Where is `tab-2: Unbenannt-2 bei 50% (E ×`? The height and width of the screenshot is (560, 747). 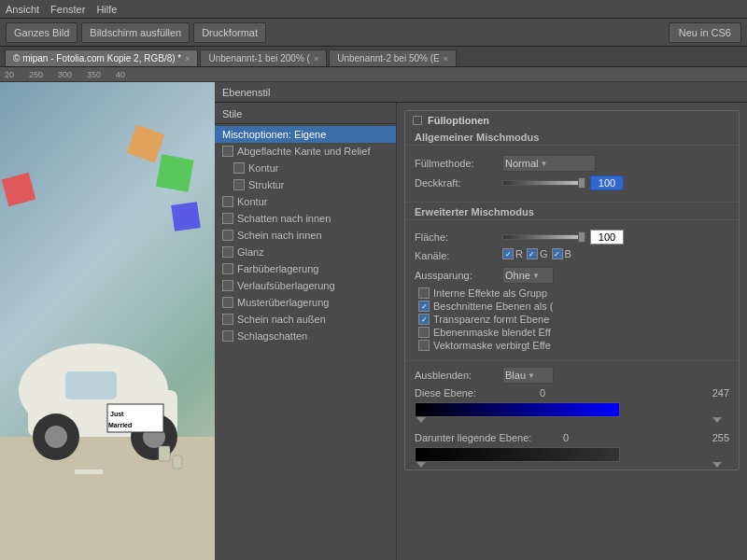
tab-2: Unbenannt-2 bei 50% (E × is located at coordinates (392, 58).